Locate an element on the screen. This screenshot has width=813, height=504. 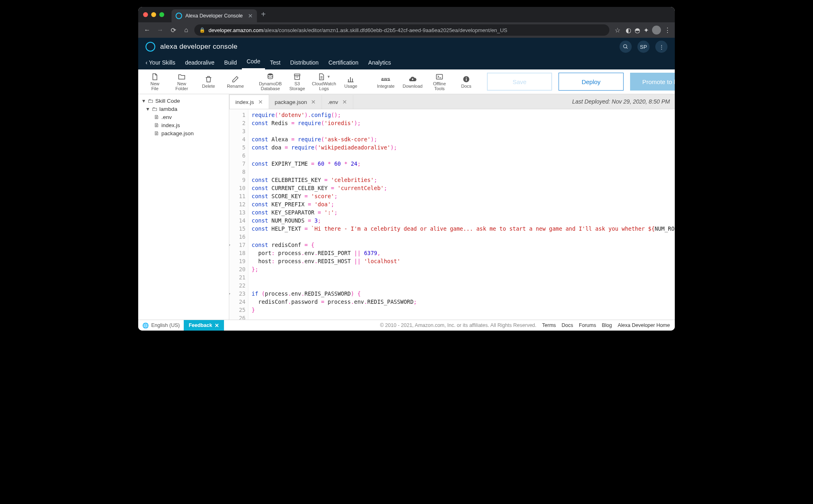
footer-links: TermsDocsForumsBlogAlexa Developer Home is located at coordinates (606, 325).